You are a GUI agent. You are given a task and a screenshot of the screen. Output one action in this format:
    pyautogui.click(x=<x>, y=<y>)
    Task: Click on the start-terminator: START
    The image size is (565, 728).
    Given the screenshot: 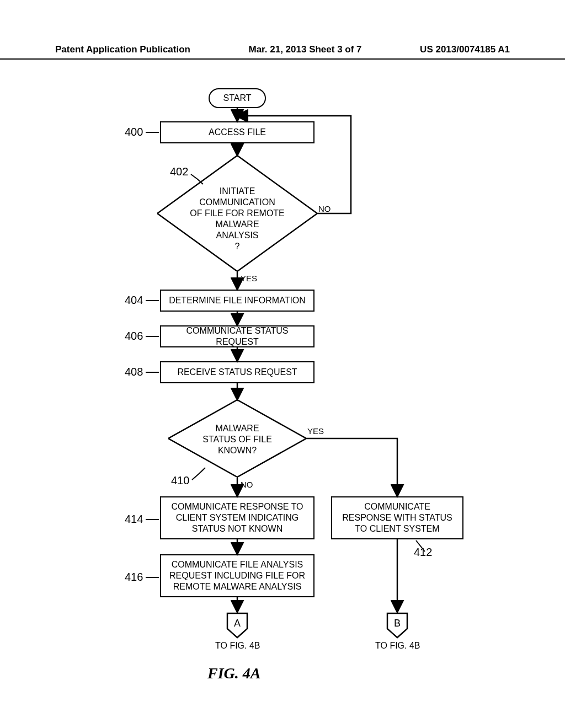 What is the action you would take?
    pyautogui.click(x=237, y=98)
    